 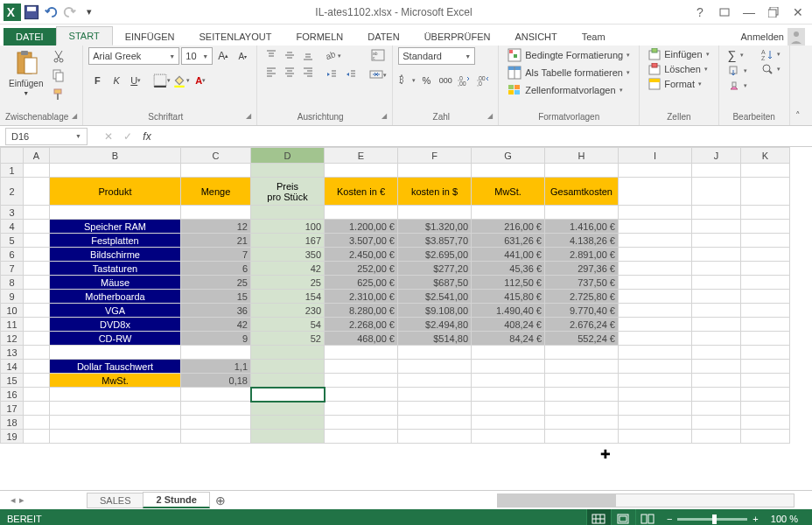 What do you see at coordinates (655, 339) in the screenshot?
I see `cell-I12` at bounding box center [655, 339].